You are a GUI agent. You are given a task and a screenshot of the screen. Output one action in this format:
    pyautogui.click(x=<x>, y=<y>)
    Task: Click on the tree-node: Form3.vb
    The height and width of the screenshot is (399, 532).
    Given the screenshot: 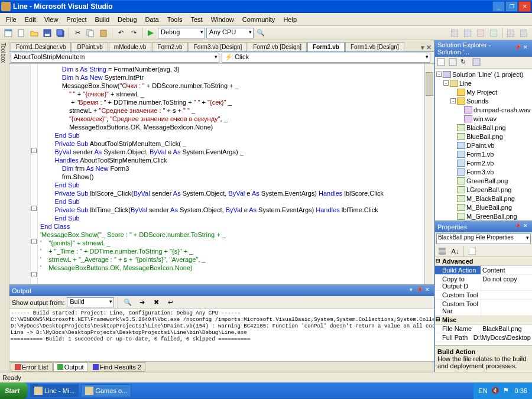 What is the action you would take?
    pyautogui.click(x=484, y=171)
    